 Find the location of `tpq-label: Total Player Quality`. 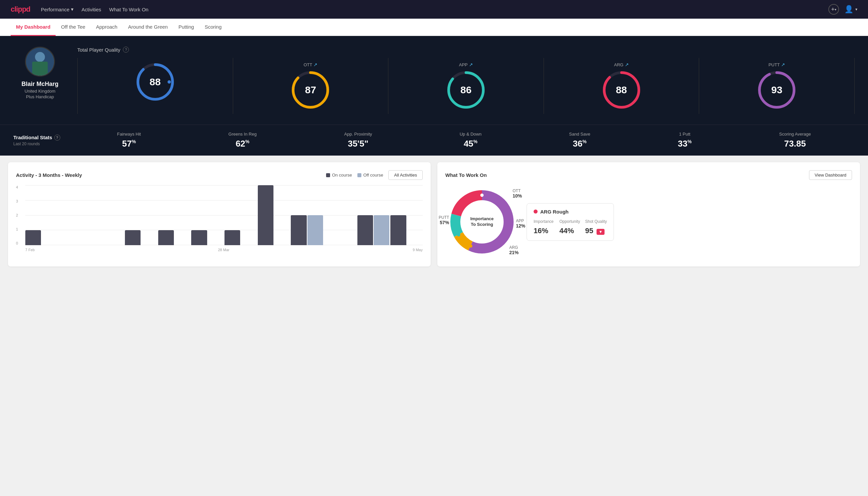

tpq-label: Total Player Quality is located at coordinates (99, 50).